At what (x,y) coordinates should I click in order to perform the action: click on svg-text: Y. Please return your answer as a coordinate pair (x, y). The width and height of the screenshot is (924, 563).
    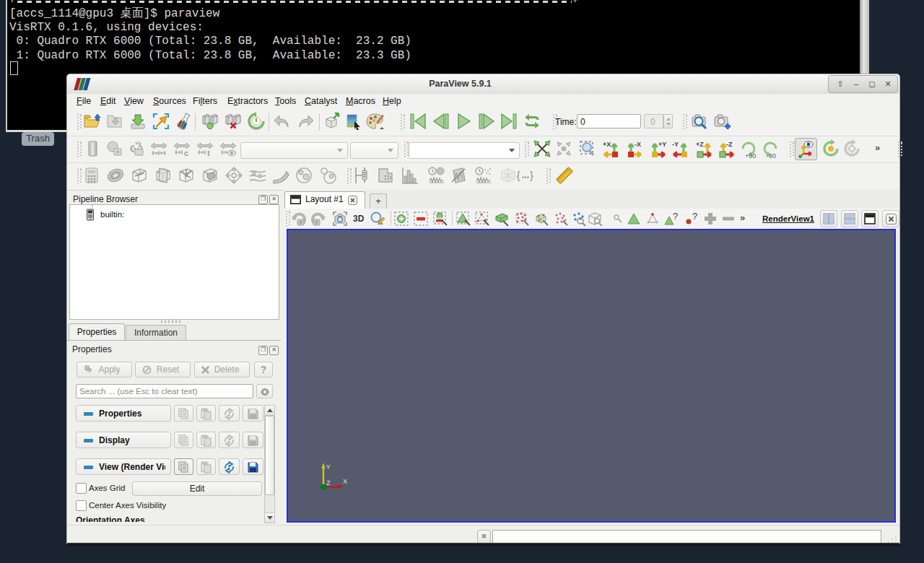
    Looking at the image, I should click on (329, 466).